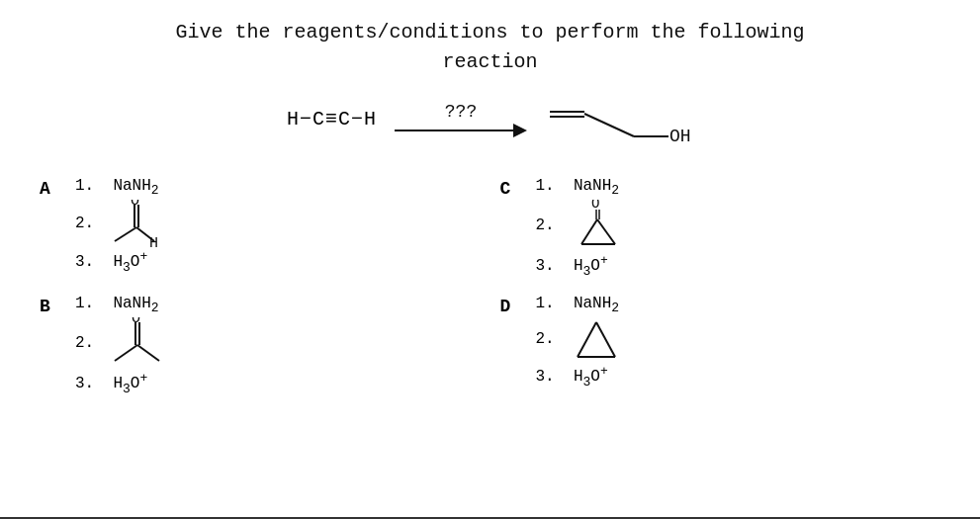 Image resolution: width=980 pixels, height=519 pixels. I want to click on option-a-step2: 2. O H, so click(120, 223).